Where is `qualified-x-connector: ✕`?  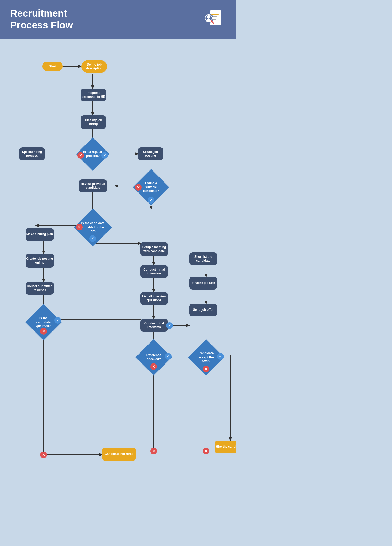 qualified-x-connector: ✕ is located at coordinates (44, 331).